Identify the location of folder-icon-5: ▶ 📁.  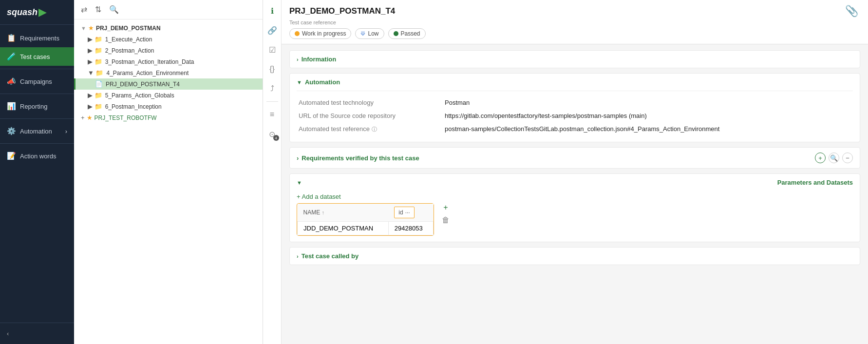
(95, 96).